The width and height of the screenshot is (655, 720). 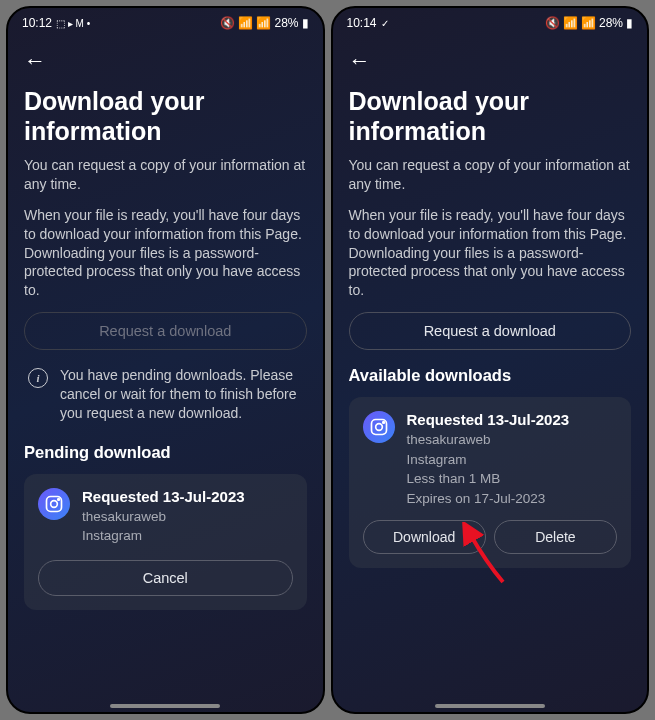 I want to click on status-bar: 10:12 ⬚ ▸ M • 🔇 📶 📶 28% ▮, so click(x=166, y=21).